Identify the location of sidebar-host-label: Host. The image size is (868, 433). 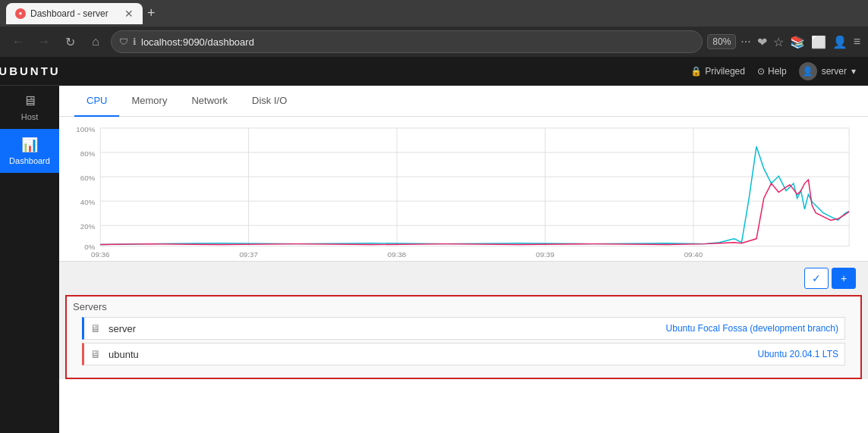
(30, 117).